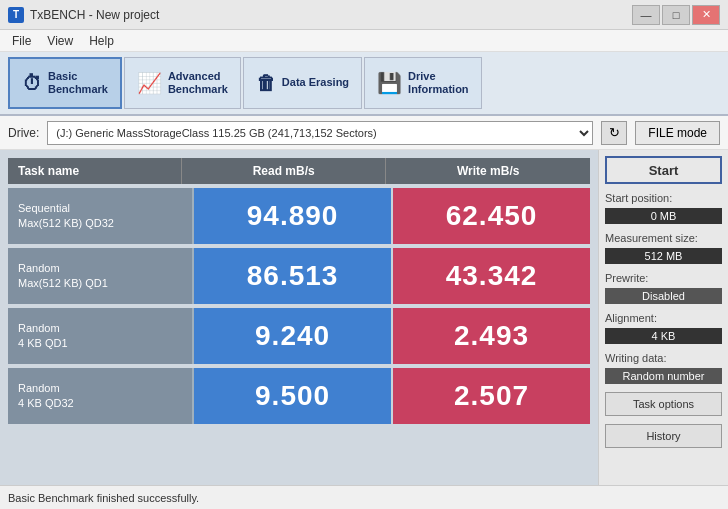 The image size is (728, 509). What do you see at coordinates (664, 216) in the screenshot?
I see `start-position-value: 0 MB` at bounding box center [664, 216].